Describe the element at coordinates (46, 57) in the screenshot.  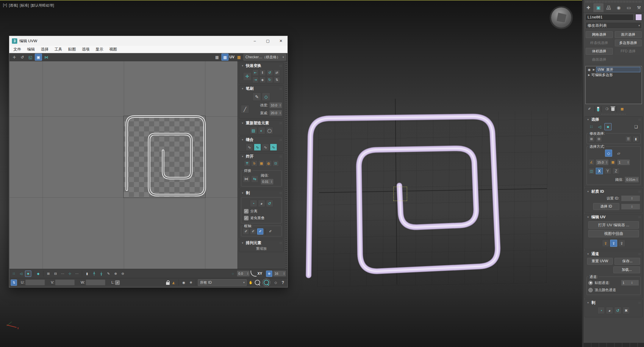
I see `mirror-tool-icon: ⋈` at that location.